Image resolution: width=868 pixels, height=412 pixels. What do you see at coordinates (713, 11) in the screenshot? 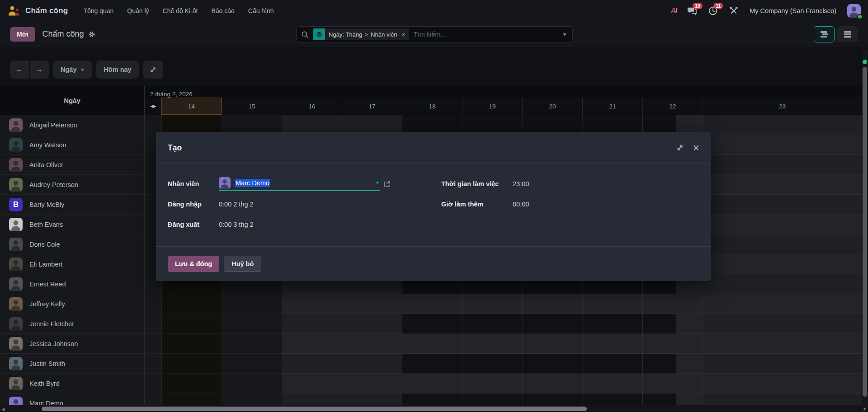
I see `activities-button: 11` at bounding box center [713, 11].